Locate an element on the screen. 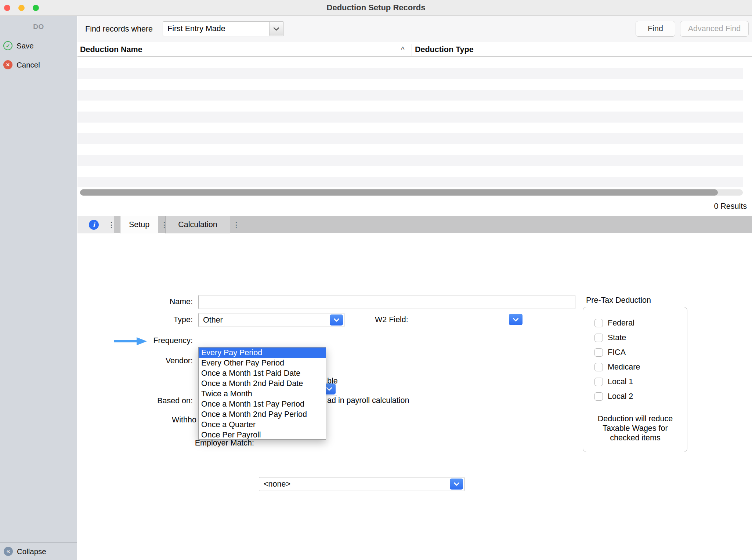 The width and height of the screenshot is (752, 560). frequency-option: Twice a Month is located at coordinates (262, 394).